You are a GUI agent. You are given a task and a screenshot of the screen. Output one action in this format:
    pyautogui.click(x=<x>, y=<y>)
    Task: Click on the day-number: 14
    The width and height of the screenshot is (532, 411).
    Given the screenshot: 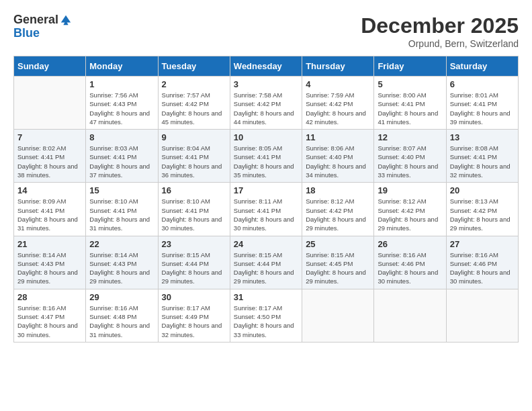 What is the action you would take?
    pyautogui.click(x=50, y=191)
    